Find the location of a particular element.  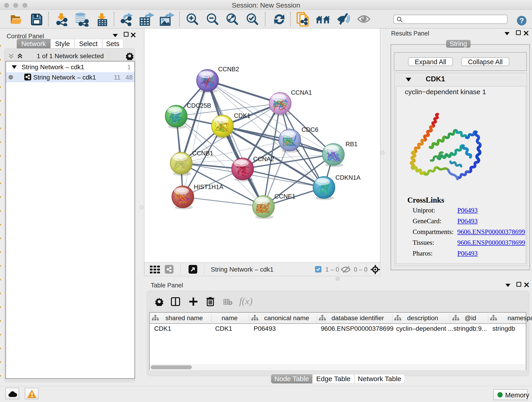

svg-text: CDC25B is located at coordinates (199, 106).